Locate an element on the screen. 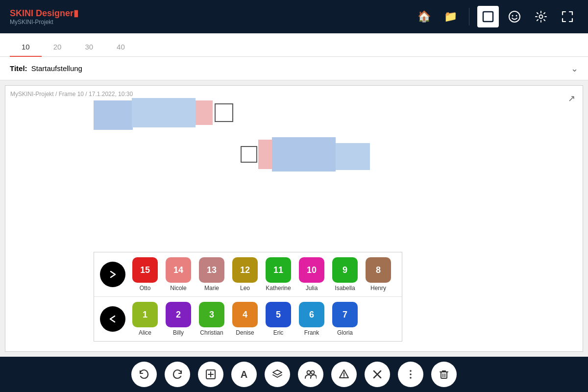 This screenshot has width=588, height=392. player-name: Marie is located at coordinates (212, 288).